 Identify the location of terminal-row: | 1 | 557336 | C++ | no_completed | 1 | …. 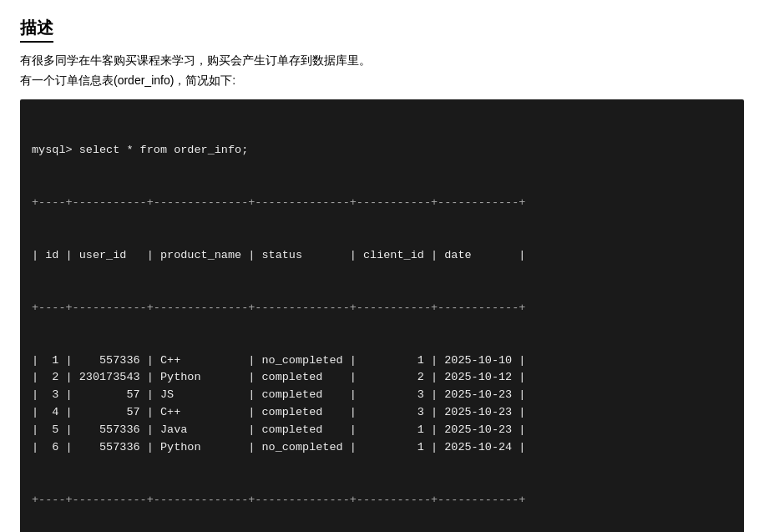
(382, 361).